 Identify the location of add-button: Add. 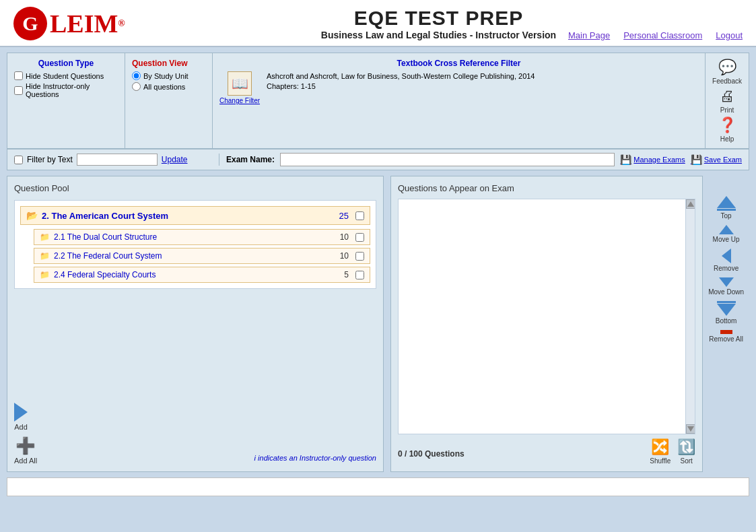
(21, 417).